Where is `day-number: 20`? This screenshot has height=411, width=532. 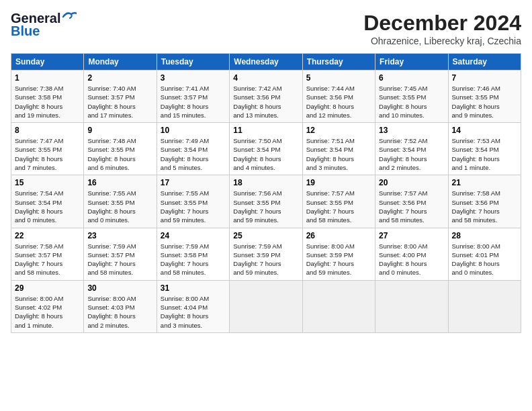
day-number: 20 is located at coordinates (411, 183).